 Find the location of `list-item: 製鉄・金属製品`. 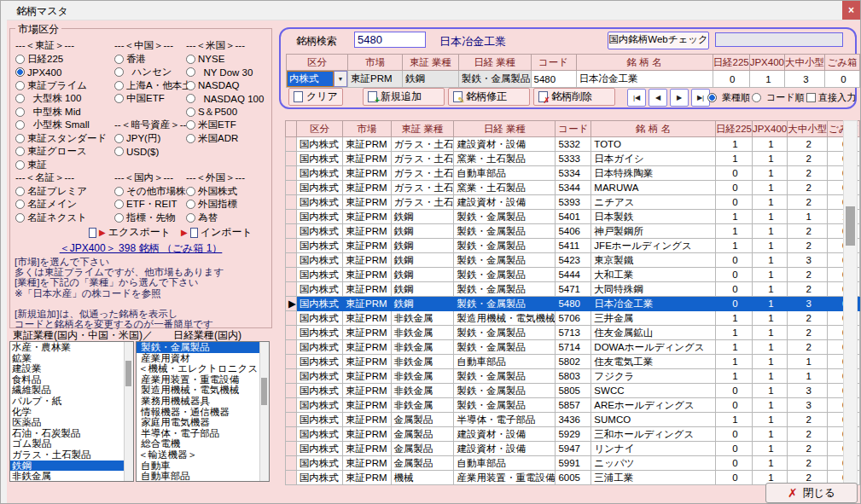

list-item: 製鉄・金属製品 is located at coordinates (203, 348).